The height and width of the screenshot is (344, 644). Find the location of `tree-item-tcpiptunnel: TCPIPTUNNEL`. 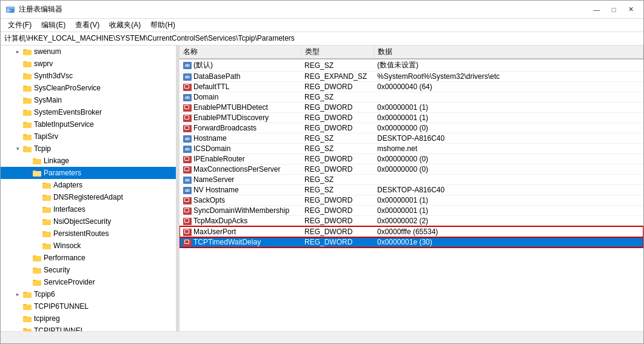

tree-item-tcpiptunnel: TCPIPTUNNEL is located at coordinates (89, 328).